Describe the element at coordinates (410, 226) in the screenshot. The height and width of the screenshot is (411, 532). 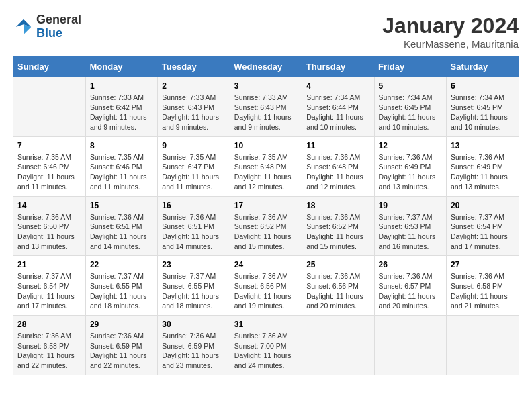
I see `calendar-cell: 19Sunrise: 7:37 AM Sunset: 6:53 PM Dayli…` at that location.